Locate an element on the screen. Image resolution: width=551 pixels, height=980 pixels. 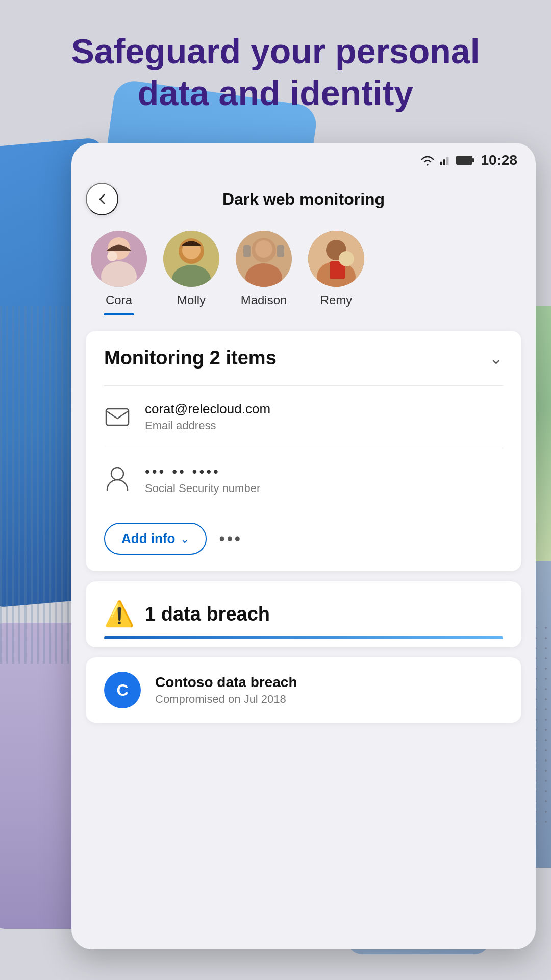
breach-item-text: Contoso data breach Compromised on Jul 2… is located at coordinates (226, 690).